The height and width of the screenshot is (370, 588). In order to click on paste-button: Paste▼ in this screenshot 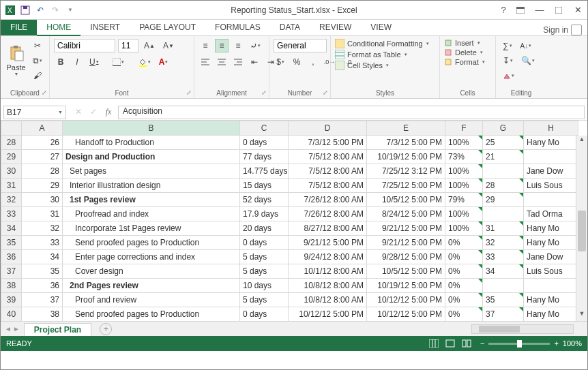, I will do `click(16, 61)`.